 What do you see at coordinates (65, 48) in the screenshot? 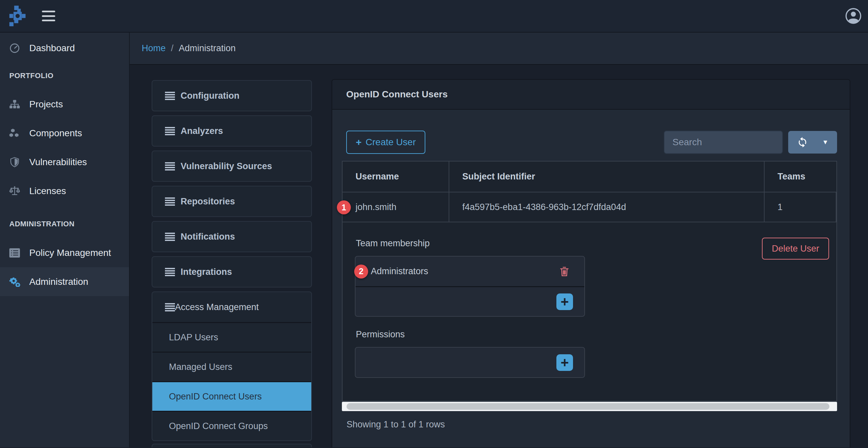
I see `sidebar-item-dashboard: Dashboard` at bounding box center [65, 48].